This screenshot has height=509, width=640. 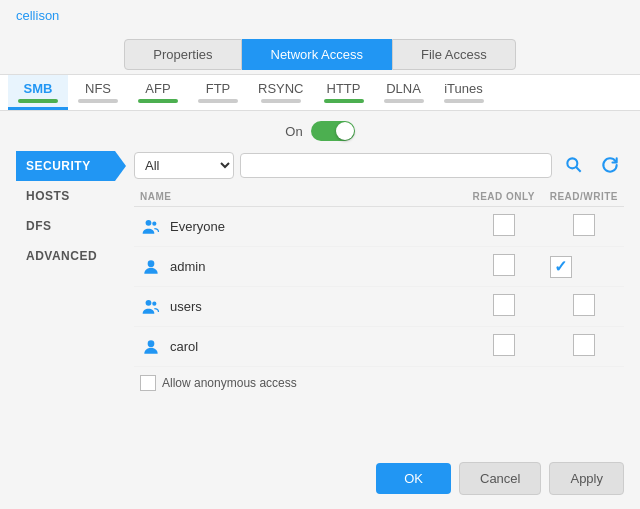 What do you see at coordinates (71, 256) in the screenshot?
I see `nav-item-advanced: ADVANCED` at bounding box center [71, 256].